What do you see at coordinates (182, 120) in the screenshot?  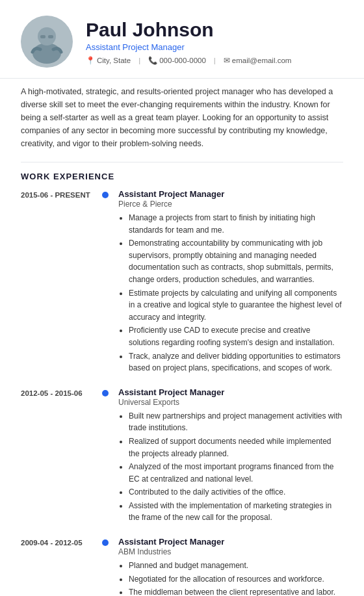 I see `summary-section: A high-motivated, strategic, and results…` at bounding box center [182, 120].